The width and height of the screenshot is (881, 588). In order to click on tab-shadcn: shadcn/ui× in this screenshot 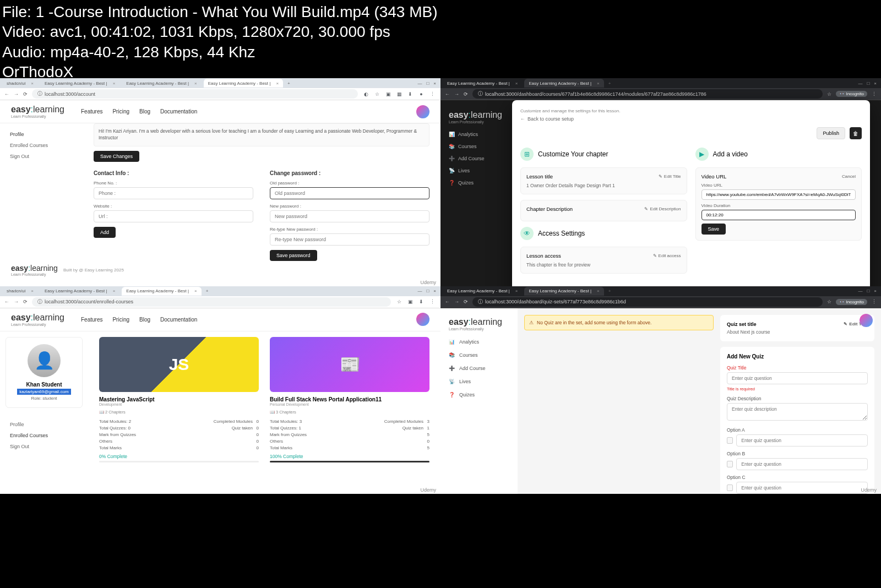, I will do `click(20, 83)`.